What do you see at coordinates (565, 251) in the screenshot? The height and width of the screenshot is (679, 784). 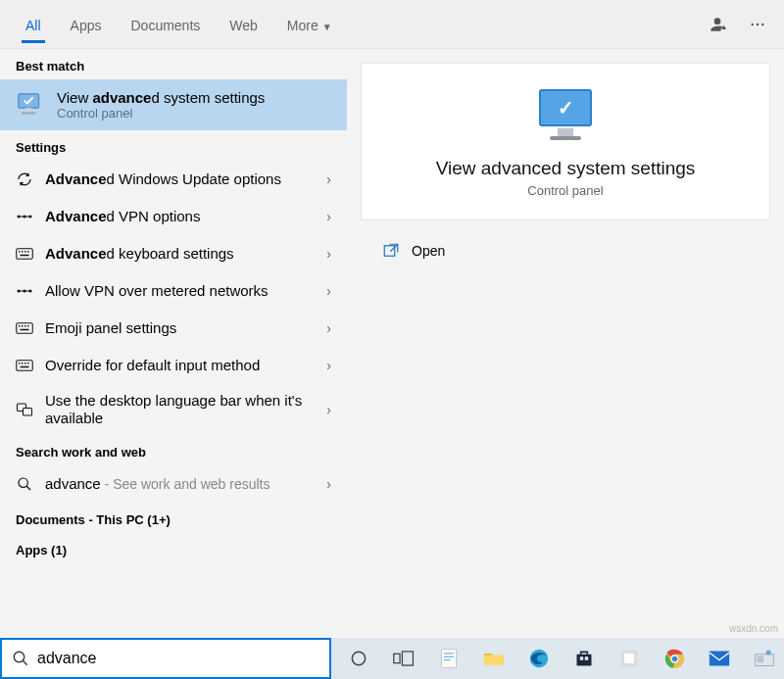 I see `open-action: Open` at bounding box center [565, 251].